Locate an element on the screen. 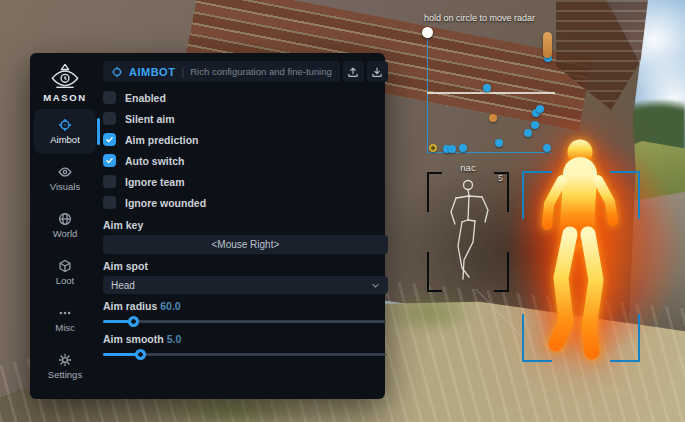 The image size is (685, 422). aim-spot-label: Aim spot is located at coordinates (246, 266).